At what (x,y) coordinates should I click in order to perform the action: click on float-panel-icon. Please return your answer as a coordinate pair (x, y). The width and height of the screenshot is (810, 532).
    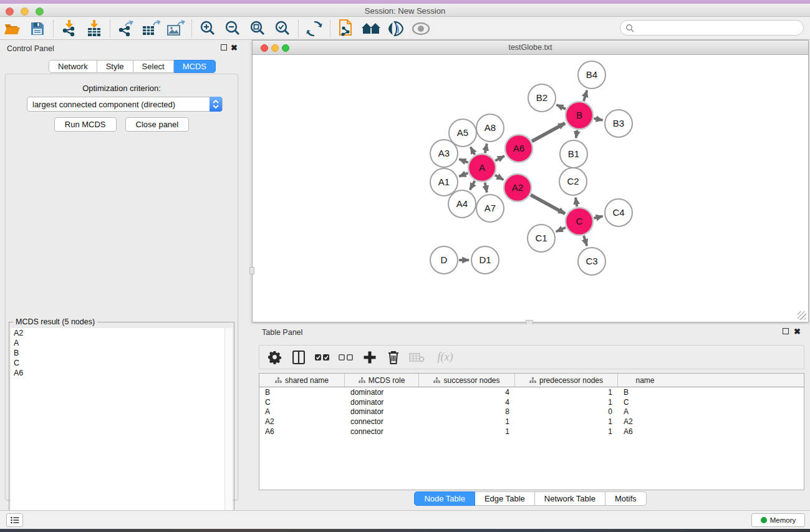
    Looking at the image, I should click on (224, 47).